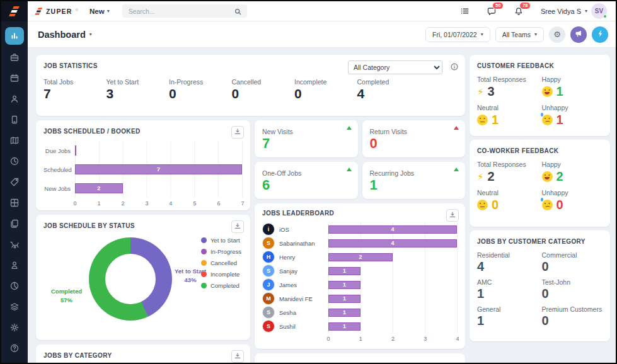  I want to click on avatar: H, so click(268, 257).